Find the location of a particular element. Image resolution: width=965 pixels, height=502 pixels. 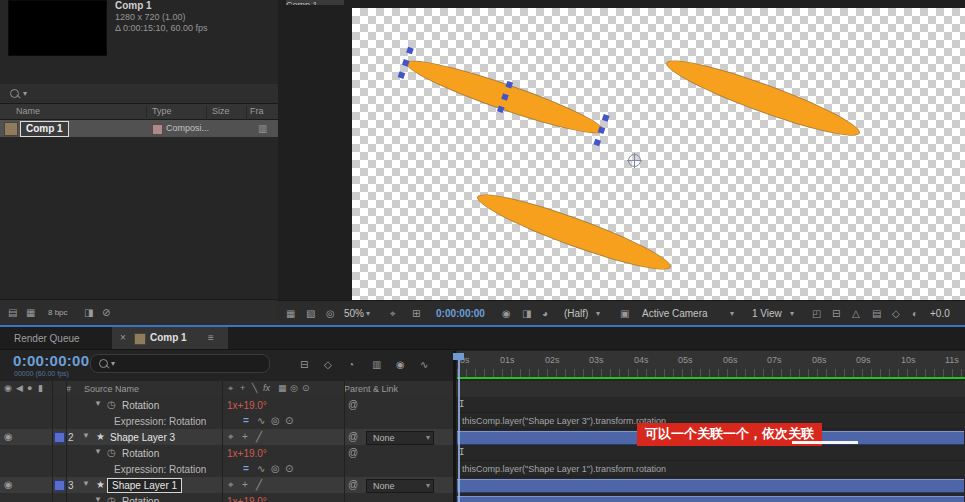

source-name-column: Source Name is located at coordinates (112, 389).